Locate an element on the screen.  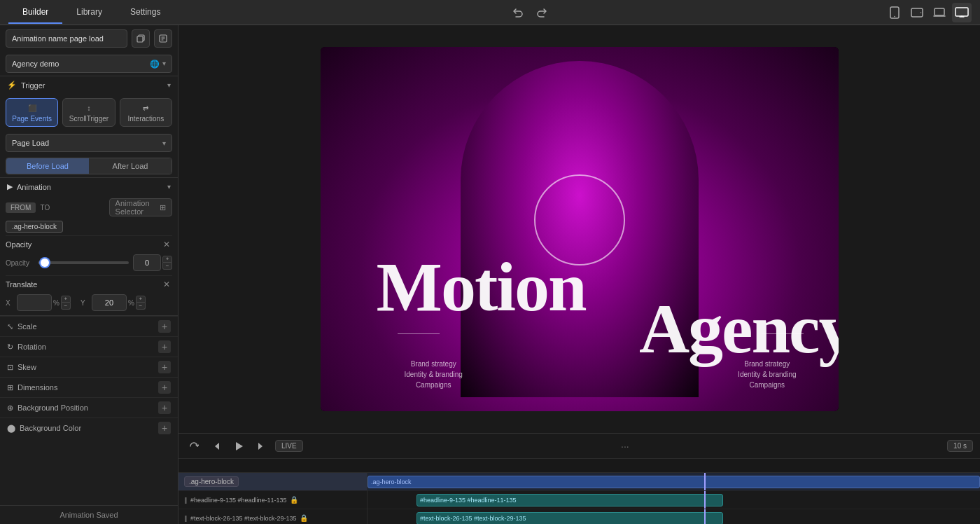
timeline-dots: ··· is located at coordinates (625, 446).